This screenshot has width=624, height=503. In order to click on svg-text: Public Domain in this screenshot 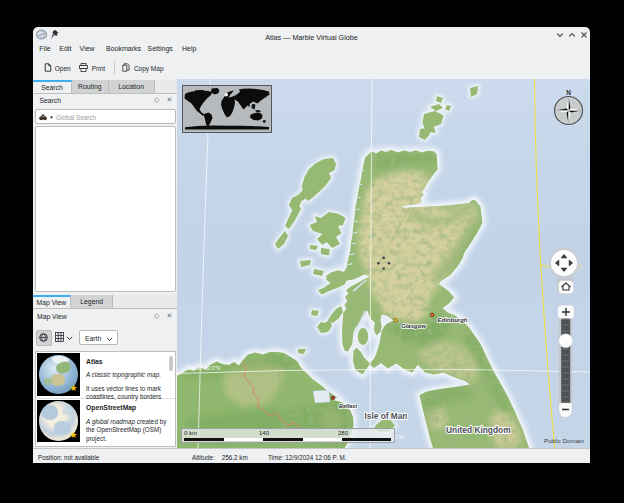, I will do `click(564, 440)`.